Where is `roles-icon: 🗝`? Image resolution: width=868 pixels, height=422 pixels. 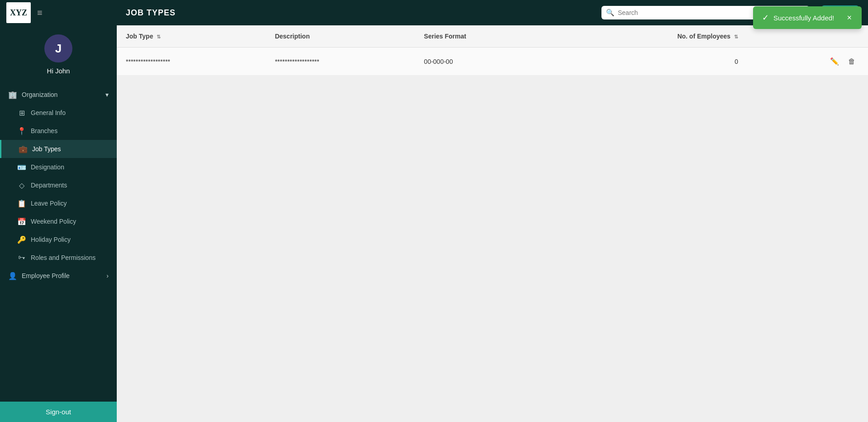 roles-icon: 🗝 is located at coordinates (22, 258).